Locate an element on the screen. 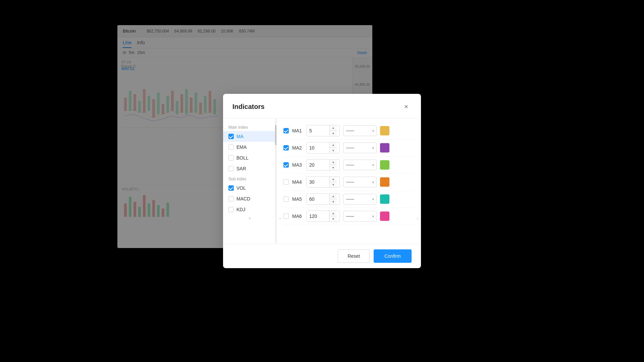 The height and width of the screenshot is (362, 644). ema-checkbox is located at coordinates (231, 147).